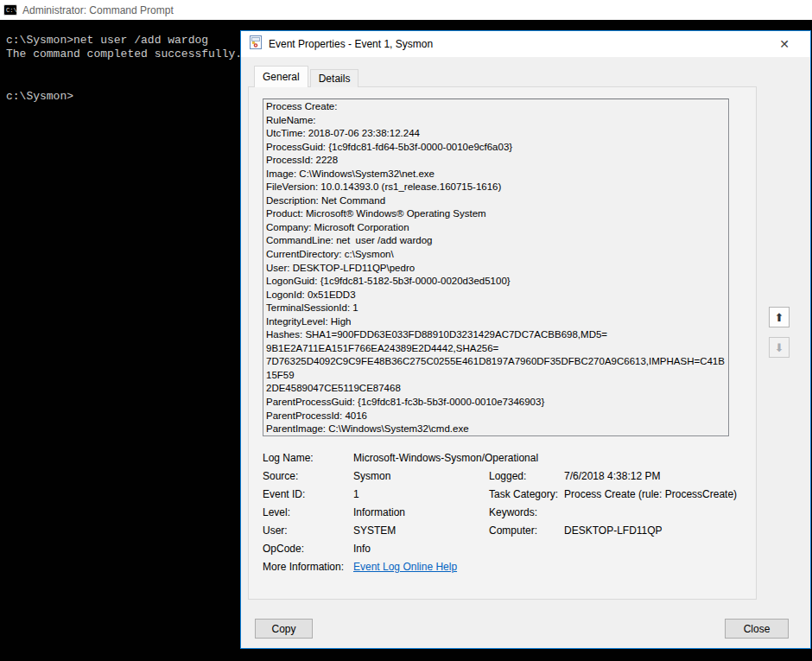 This screenshot has height=661, width=812. I want to click on cmd-window-titlebar: C:\ Administrator: Command Prompt, so click(406, 10).